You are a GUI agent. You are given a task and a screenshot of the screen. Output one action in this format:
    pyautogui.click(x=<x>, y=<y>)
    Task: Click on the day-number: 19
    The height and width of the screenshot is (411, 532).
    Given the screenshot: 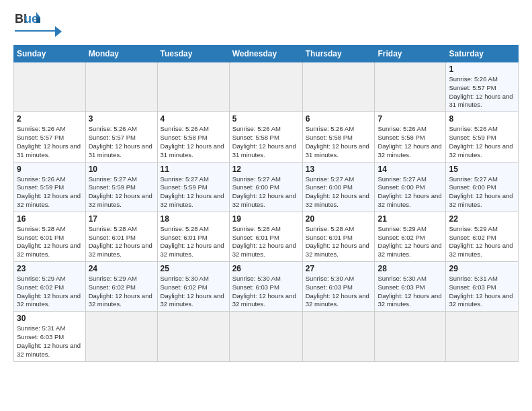 What is the action you would take?
    pyautogui.click(x=266, y=219)
    